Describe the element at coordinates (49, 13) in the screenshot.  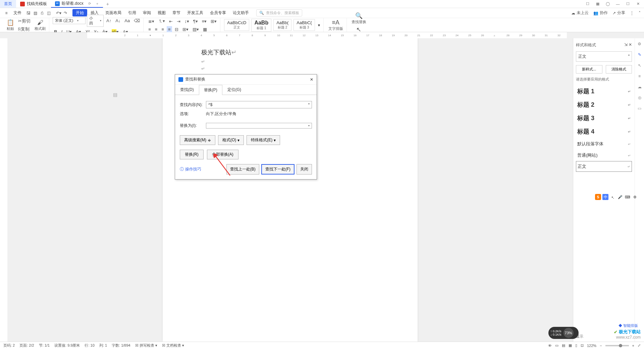
I see `preview-icon: ◫` at that location.